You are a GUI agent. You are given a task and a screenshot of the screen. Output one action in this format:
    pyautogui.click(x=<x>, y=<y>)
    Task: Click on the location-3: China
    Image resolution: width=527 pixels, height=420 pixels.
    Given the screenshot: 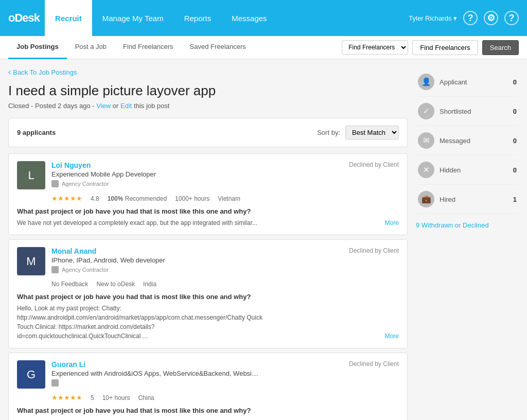 What is the action you would take?
    pyautogui.click(x=146, y=398)
    